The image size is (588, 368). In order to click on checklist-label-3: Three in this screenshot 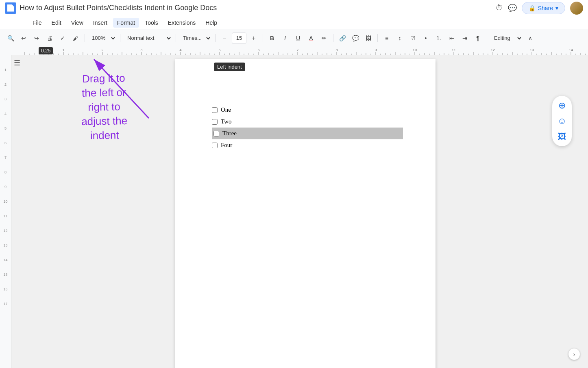, I will do `click(229, 133)`.